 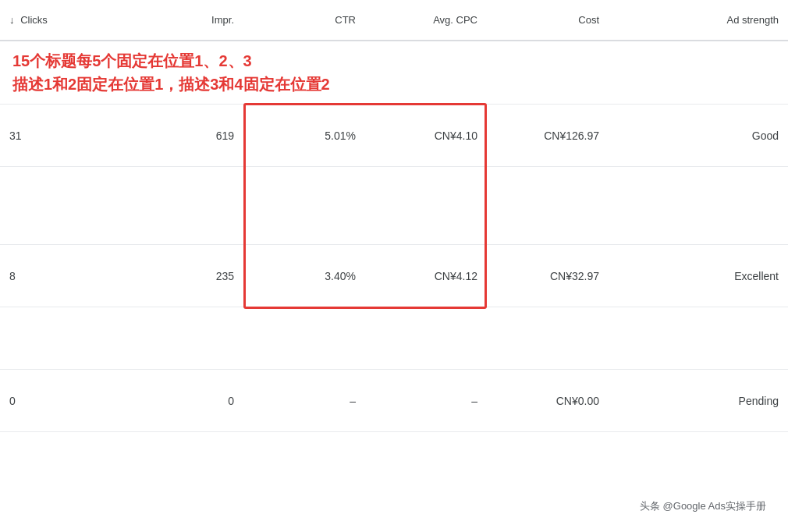 I want to click on cell-avg-cpc-4: –, so click(x=426, y=401).